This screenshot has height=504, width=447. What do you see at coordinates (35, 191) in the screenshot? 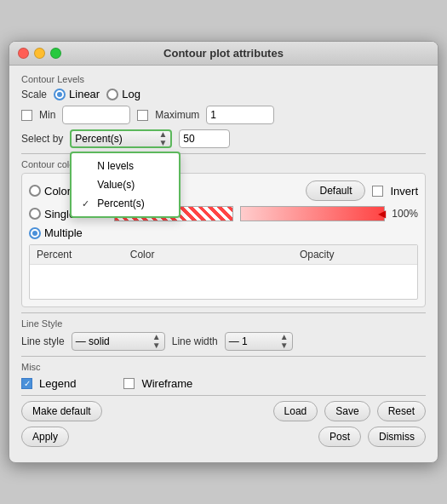
I see `color-table-radio` at bounding box center [35, 191].